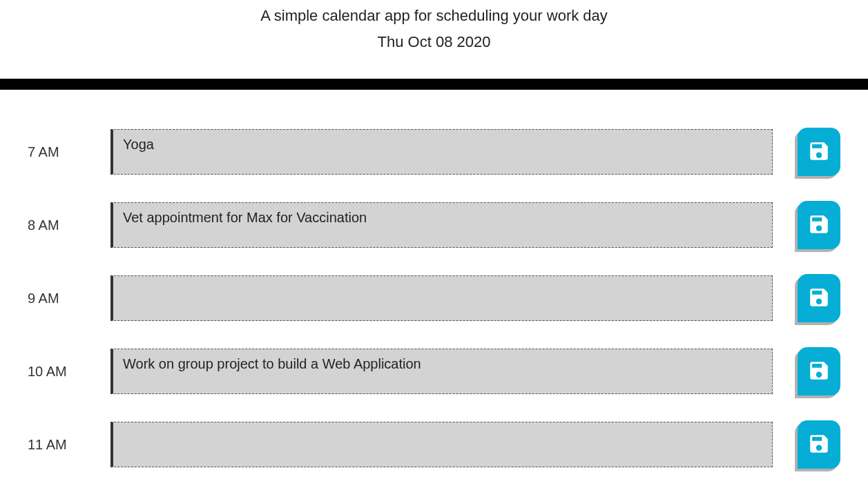 The height and width of the screenshot is (488, 868). I want to click on hour-label: 9 AM, so click(69, 298).